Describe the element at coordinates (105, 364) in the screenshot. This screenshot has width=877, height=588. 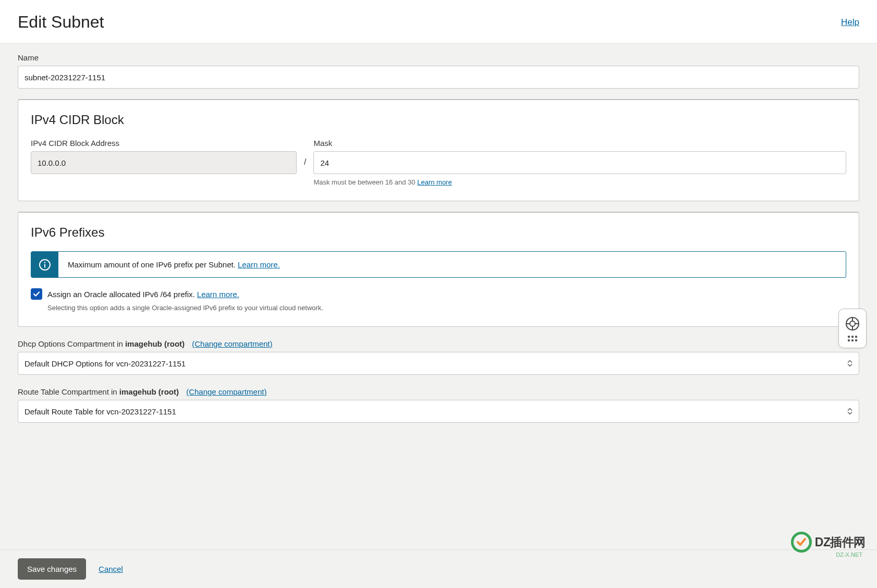
I see `dhcp-select-value: Default DHCP Options for vcn-20231227-11…` at that location.